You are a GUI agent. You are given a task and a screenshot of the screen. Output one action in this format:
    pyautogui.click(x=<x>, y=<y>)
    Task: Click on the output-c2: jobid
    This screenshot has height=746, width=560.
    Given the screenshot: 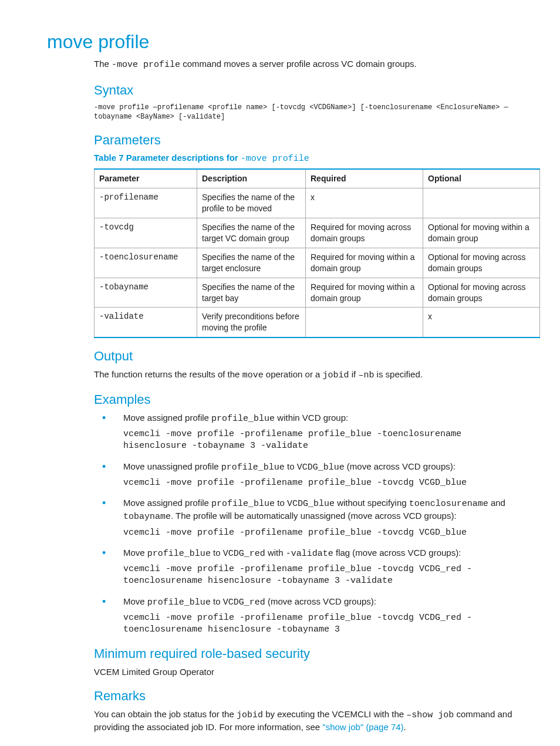 What is the action you would take?
    pyautogui.click(x=336, y=376)
    